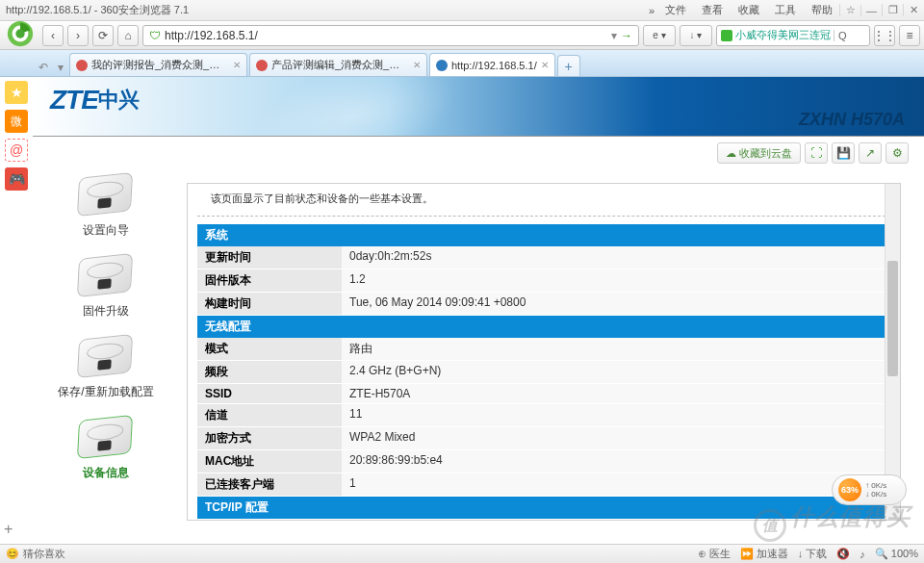 This screenshot has width=924, height=563. Describe the element at coordinates (493, 64) in the screenshot. I see `tab-3-active: http://192.168.5.1/ ✕` at that location.